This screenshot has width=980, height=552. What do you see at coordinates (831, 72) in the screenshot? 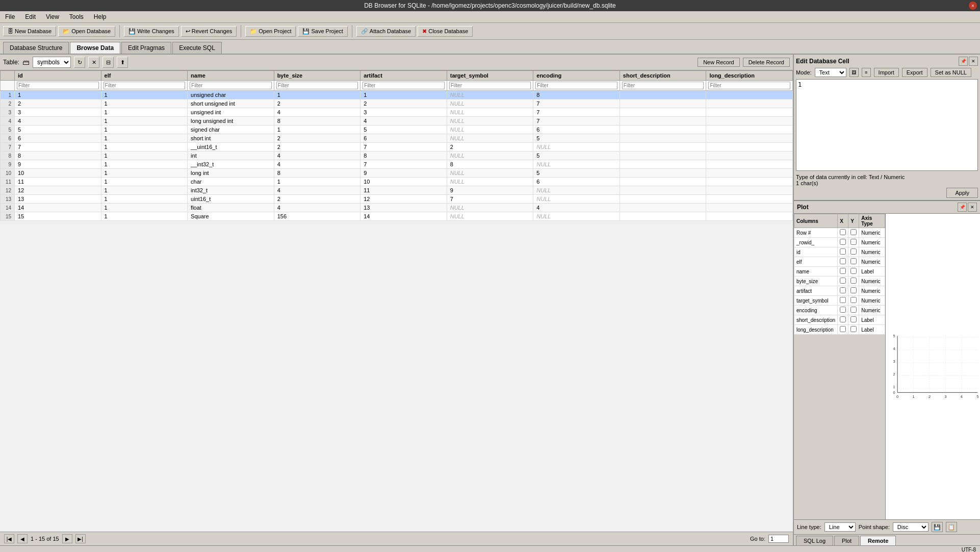
I see `mode-select: Text Binary Null` at bounding box center [831, 72].